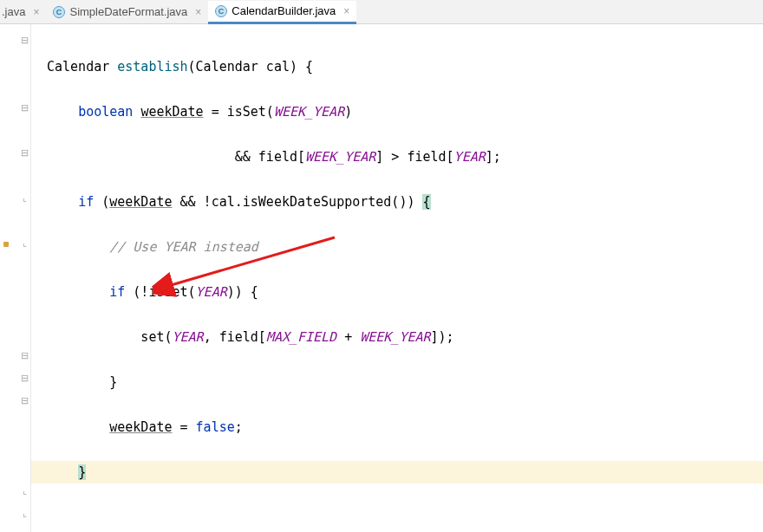  What do you see at coordinates (405, 67) in the screenshot?
I see `code-line: Calendar establish(Calendar cal) {` at bounding box center [405, 67].